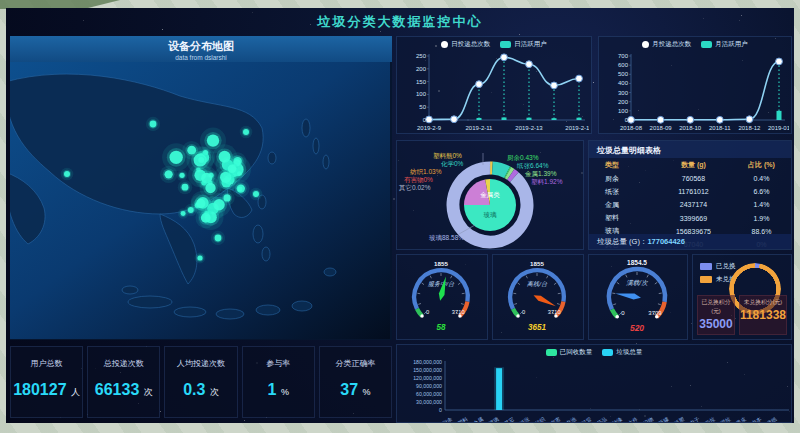  I want to click on legend-label: 垃圾总量, so click(629, 352).